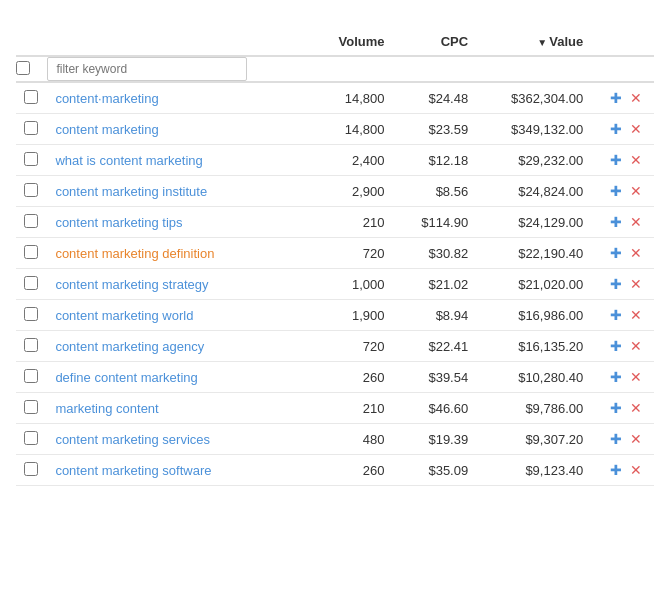 The height and width of the screenshot is (593, 670). I want to click on volume-value: 2,400, so click(345, 160).